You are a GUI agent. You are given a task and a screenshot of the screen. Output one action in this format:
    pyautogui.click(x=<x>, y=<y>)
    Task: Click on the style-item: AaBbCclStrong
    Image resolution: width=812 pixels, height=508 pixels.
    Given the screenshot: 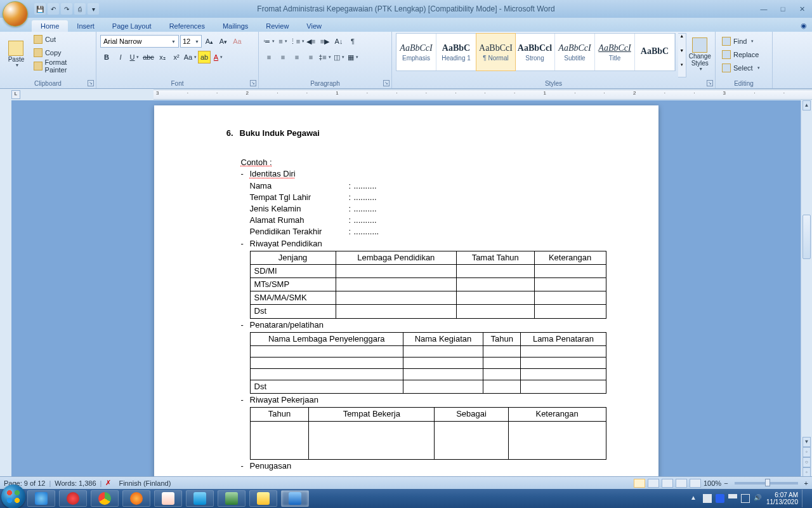 What is the action you would take?
    pyautogui.click(x=535, y=52)
    